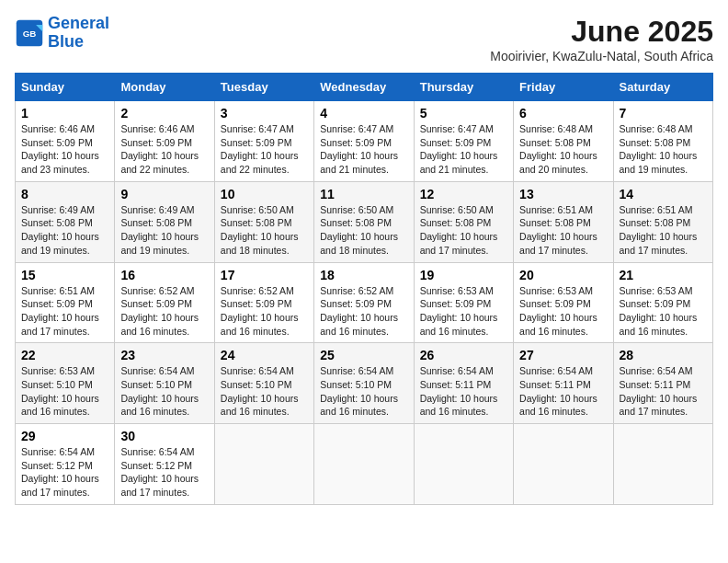  Describe the element at coordinates (64, 355) in the screenshot. I see `day-number: 22` at that location.